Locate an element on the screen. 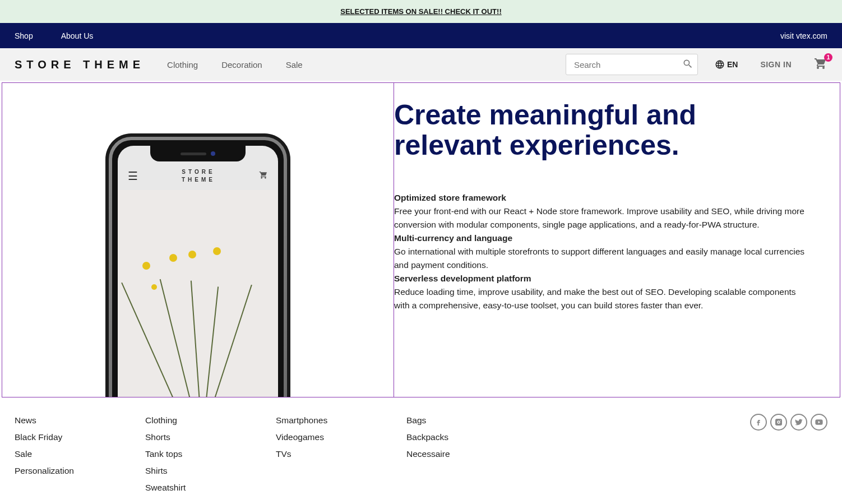  cart-badge: 1 is located at coordinates (829, 57).